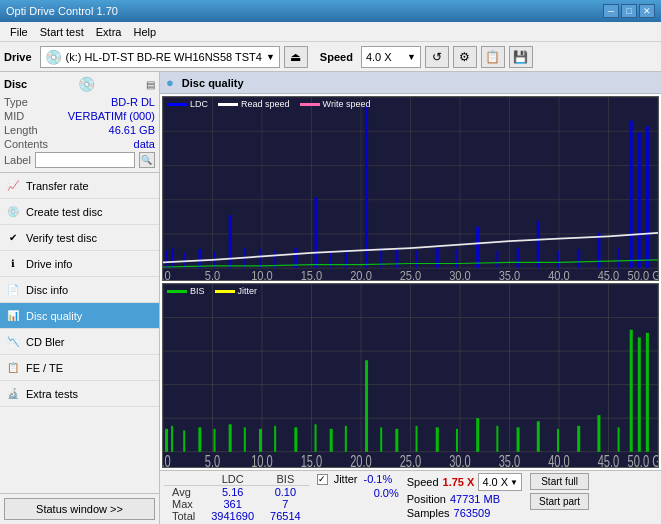 Image resolution: width=661 pixels, height=524 pixels. I want to click on contents-label: Contents, so click(26, 144).